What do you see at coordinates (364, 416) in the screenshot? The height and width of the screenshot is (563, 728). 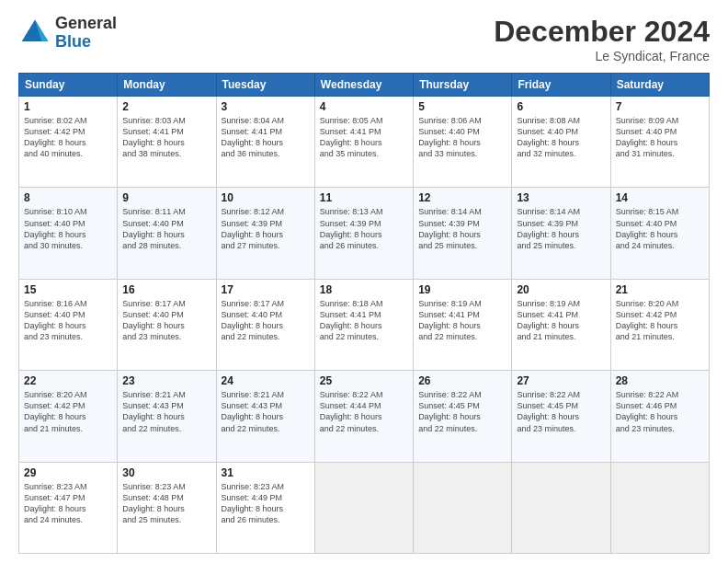 I see `table-row: 25Sunrise: 8:22 AMSunset: 4:44 PMDayligh…` at bounding box center [364, 416].